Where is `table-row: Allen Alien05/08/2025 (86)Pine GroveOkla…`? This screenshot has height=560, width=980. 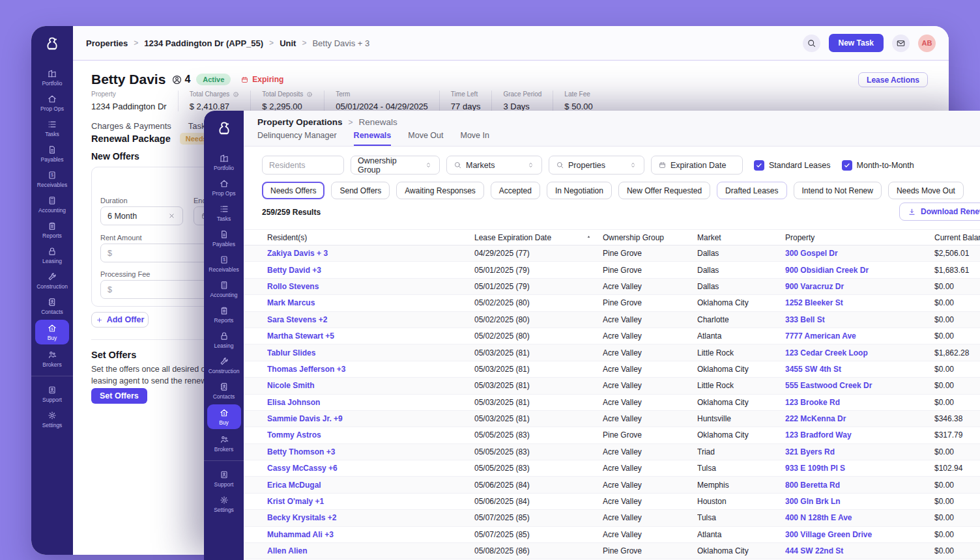 table-row: Allen Alien05/08/2025 (86)Pine GroveOkla… is located at coordinates (612, 551).